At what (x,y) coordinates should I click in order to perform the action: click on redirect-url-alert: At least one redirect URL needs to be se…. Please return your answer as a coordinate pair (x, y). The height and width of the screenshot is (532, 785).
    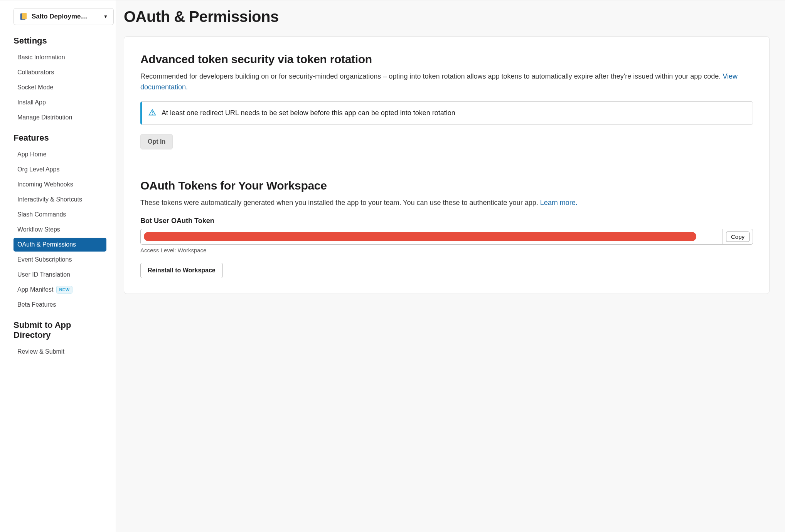
    Looking at the image, I should click on (446, 113).